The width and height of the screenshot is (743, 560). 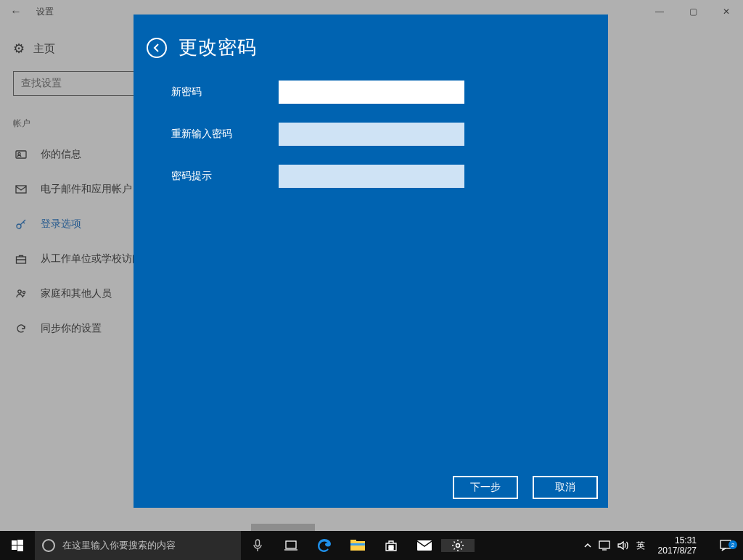 I want to click on settings-icon, so click(x=458, y=545).